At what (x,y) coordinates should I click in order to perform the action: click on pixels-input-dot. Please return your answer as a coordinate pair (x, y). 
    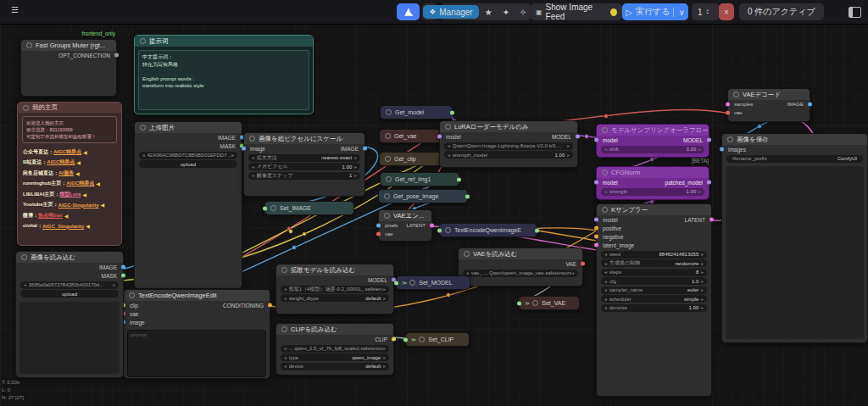
    Looking at the image, I should click on (378, 225).